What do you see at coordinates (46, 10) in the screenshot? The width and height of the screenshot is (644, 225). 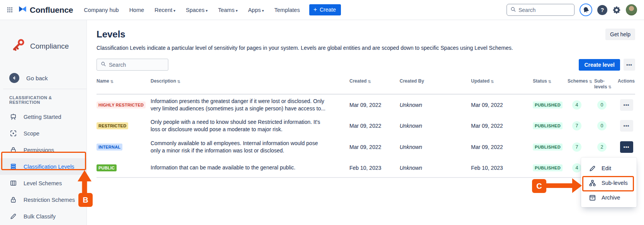 I see `confluence-logo: Confluence` at bounding box center [46, 10].